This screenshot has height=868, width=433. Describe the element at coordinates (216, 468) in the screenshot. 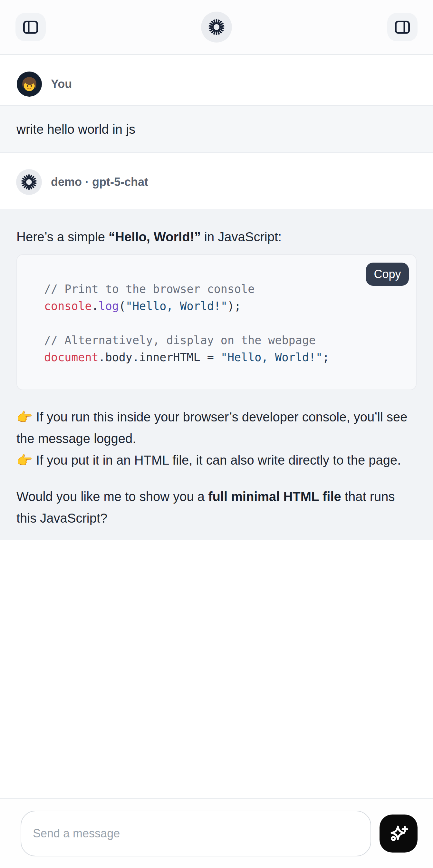

I see `assistant-paragraphs: 👉 If you run this inside your browser’s …` at that location.